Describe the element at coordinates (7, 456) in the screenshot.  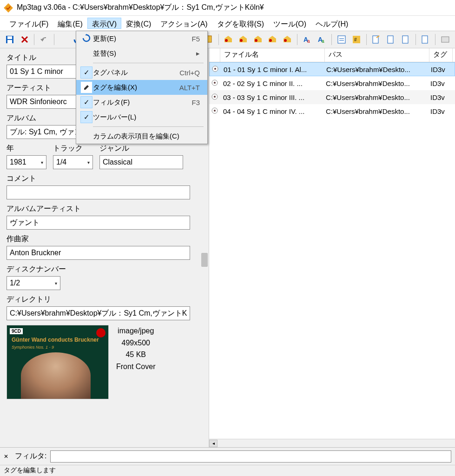
I see `close-icon: ✕` at that location.